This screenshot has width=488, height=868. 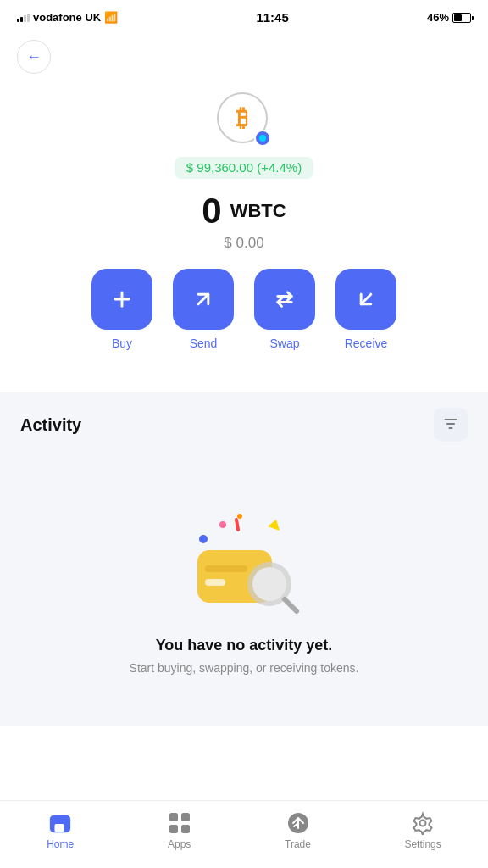 What do you see at coordinates (244, 552) in the screenshot?
I see `empty-illustration` at bounding box center [244, 552].